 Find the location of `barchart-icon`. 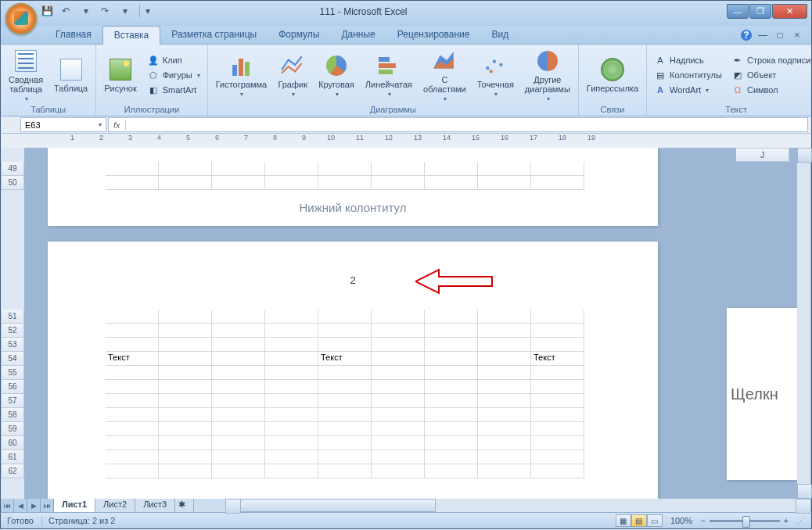

barchart-icon is located at coordinates (241, 66).